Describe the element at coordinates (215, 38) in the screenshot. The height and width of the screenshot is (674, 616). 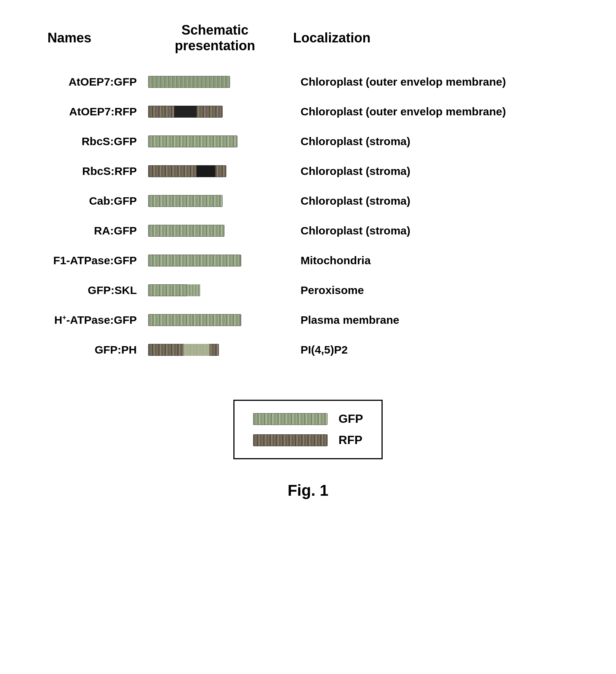
I see `schematic-header: Schematic presentation` at that location.